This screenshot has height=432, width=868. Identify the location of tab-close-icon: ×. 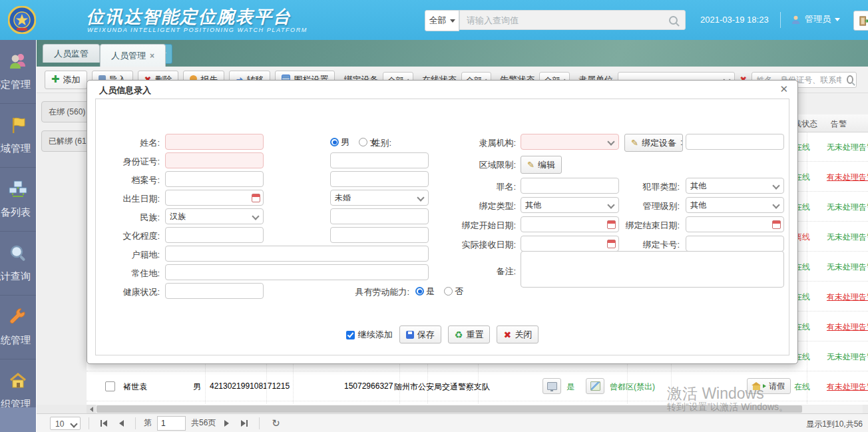
(152, 56).